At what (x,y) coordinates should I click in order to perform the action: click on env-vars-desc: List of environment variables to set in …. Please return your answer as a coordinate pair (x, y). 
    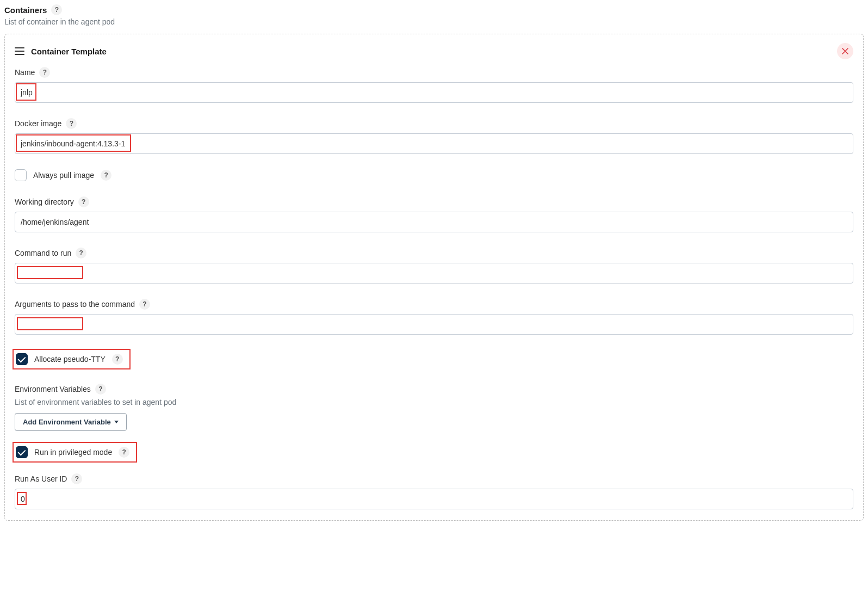
    Looking at the image, I should click on (434, 402).